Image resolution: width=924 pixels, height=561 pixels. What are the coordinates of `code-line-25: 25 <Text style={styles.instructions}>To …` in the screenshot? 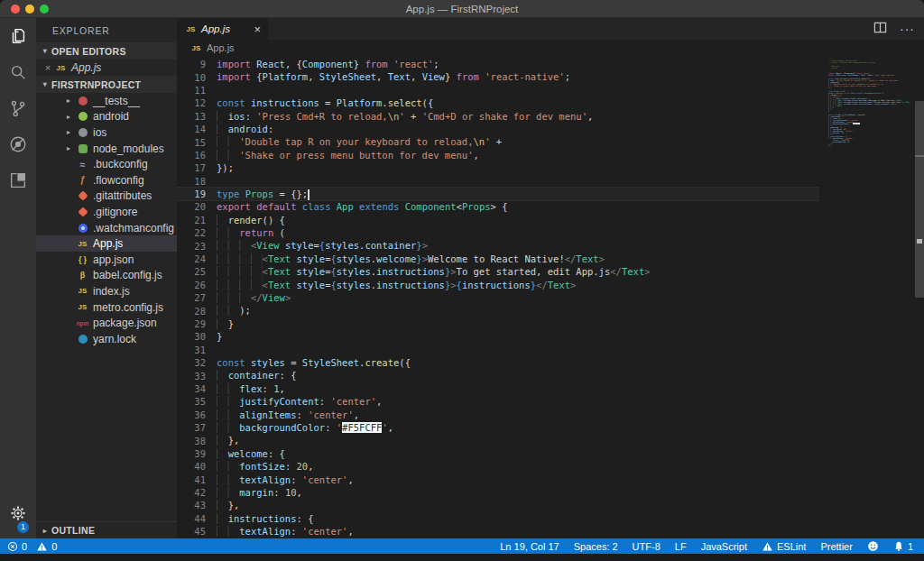 It's located at (498, 271).